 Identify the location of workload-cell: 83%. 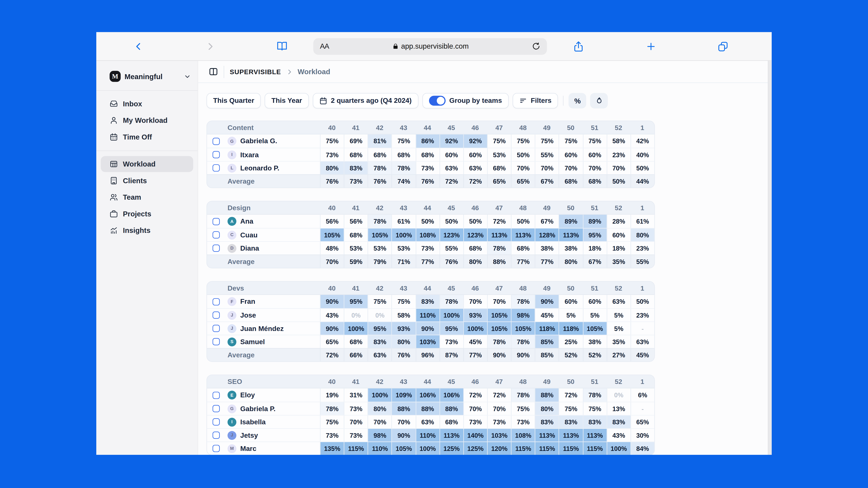
(356, 168).